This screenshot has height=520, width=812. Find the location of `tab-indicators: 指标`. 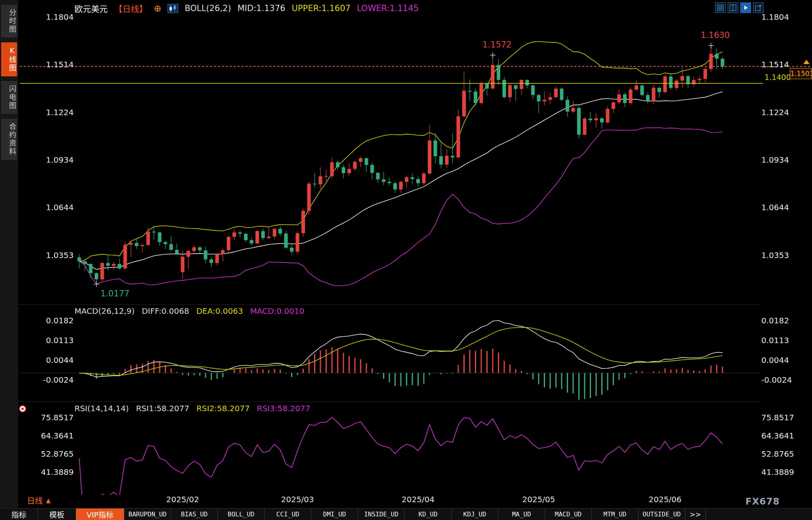

tab-indicators: 指标 is located at coordinates (19, 514).